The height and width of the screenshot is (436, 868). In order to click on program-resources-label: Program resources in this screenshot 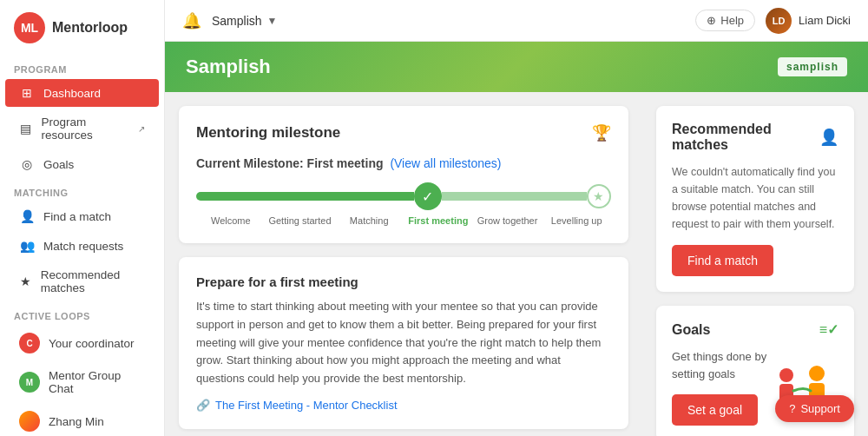, I will do `click(85, 129)`.